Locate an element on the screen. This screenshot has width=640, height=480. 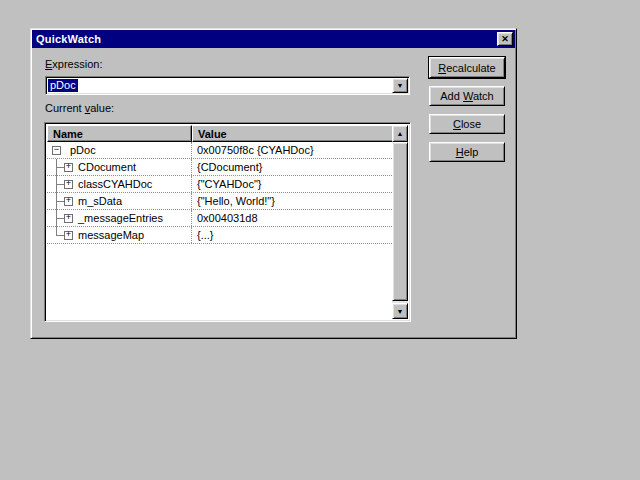
row-value: {"CYAHDoc"} is located at coordinates (293, 184).